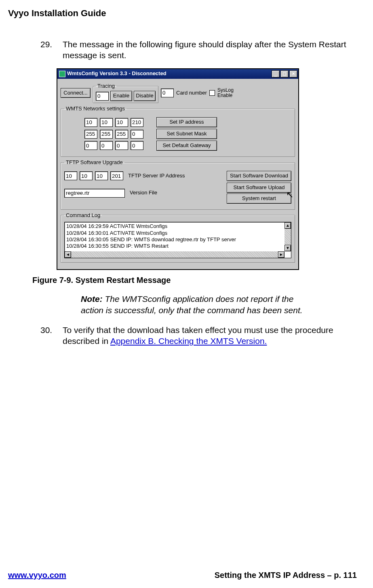 Image resolution: width=373 pixels, height=588 pixels. I want to click on version-file-input, so click(95, 193).